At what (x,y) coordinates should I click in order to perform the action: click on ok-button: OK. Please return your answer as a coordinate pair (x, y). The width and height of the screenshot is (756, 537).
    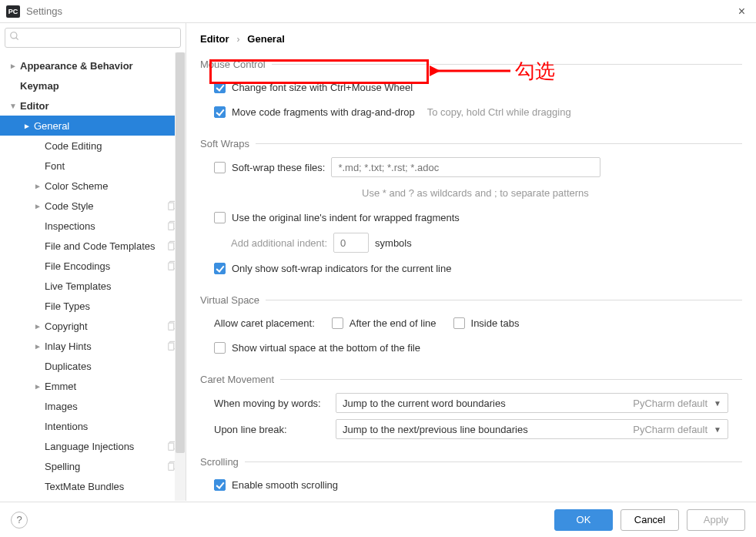
    Looking at the image, I should click on (584, 520).